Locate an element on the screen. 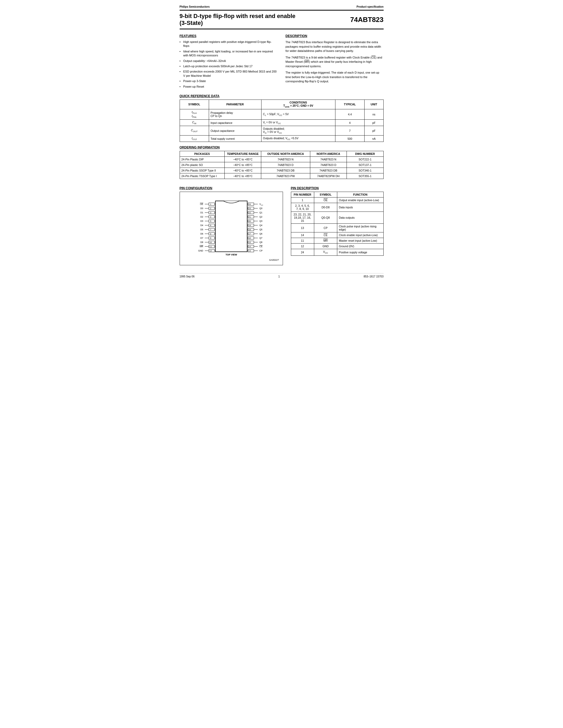 This screenshot has width=563, height=728. svg-text: 3 is located at coordinates (210, 213).